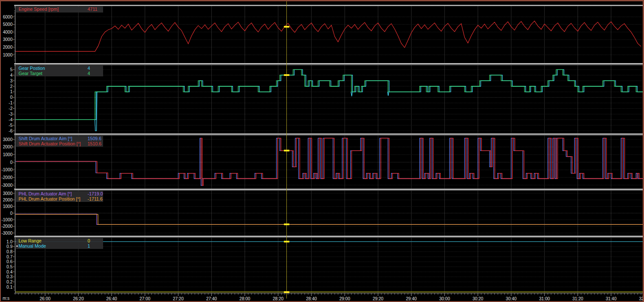 The height and width of the screenshot is (302, 644). What do you see at coordinates (94, 144) in the screenshot?
I see `channel-value: 1510.6` at bounding box center [94, 144].